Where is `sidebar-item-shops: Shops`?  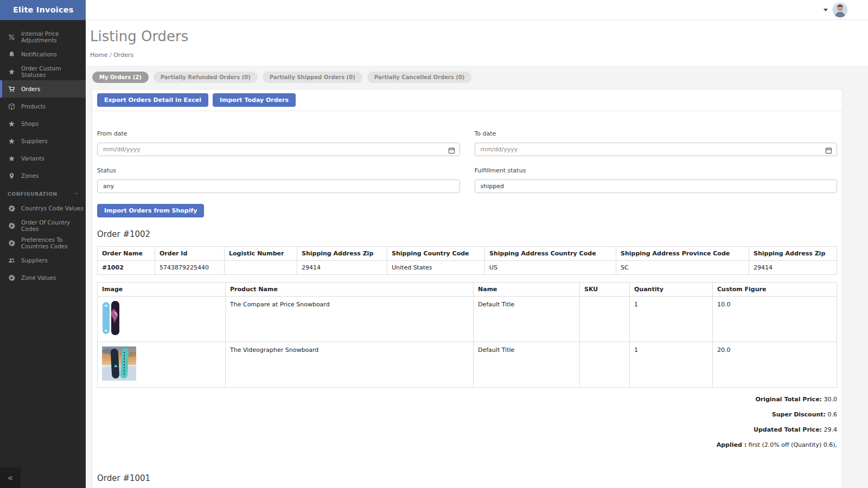
sidebar-item-shops: Shops is located at coordinates (43, 124).